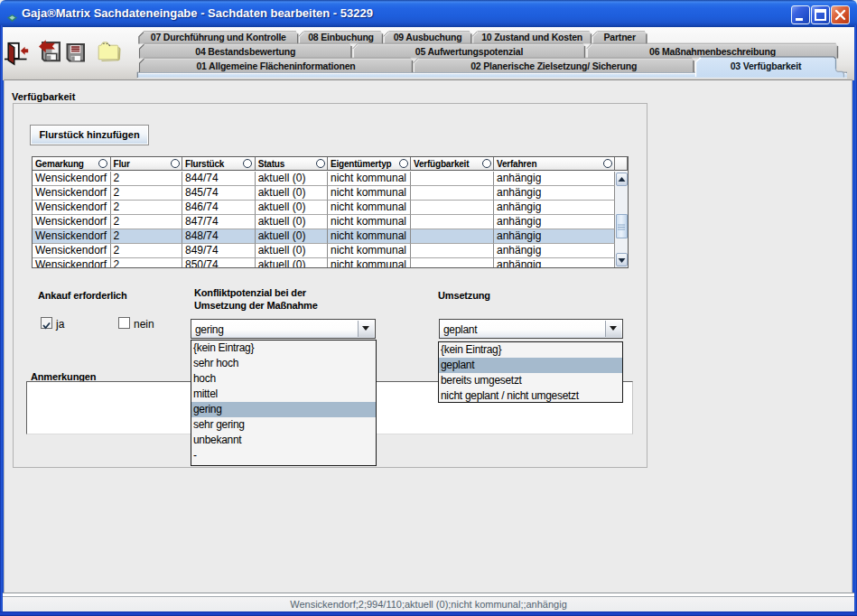 The height and width of the screenshot is (616, 857). Describe the element at coordinates (341, 37) in the screenshot. I see `svg-text: 08 Einbuchung` at that location.